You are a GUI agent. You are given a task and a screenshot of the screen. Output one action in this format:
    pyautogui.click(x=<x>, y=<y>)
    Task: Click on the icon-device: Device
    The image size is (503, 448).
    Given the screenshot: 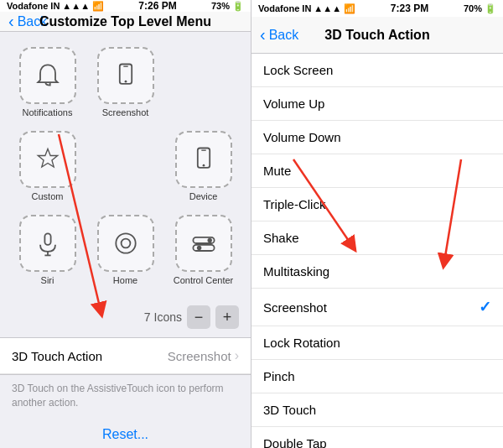 What is the action you would take?
    pyautogui.click(x=203, y=166)
    